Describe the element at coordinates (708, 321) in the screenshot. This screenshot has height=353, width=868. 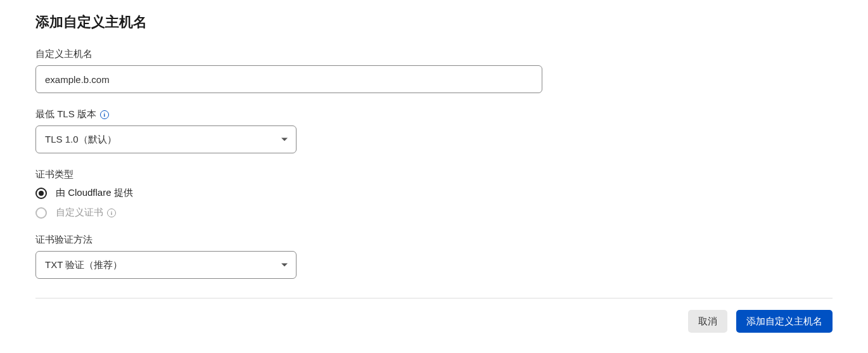
I see `cancel-button: 取消` at that location.